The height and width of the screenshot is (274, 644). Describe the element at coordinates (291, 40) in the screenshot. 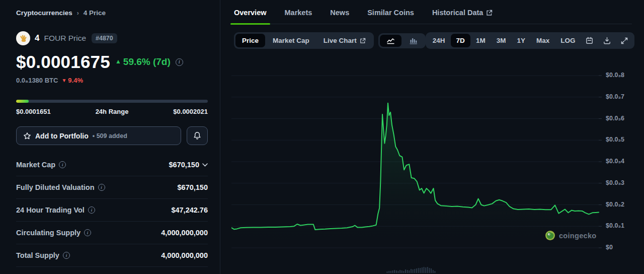

I see `metric-market-cap-button: Market Cap` at that location.